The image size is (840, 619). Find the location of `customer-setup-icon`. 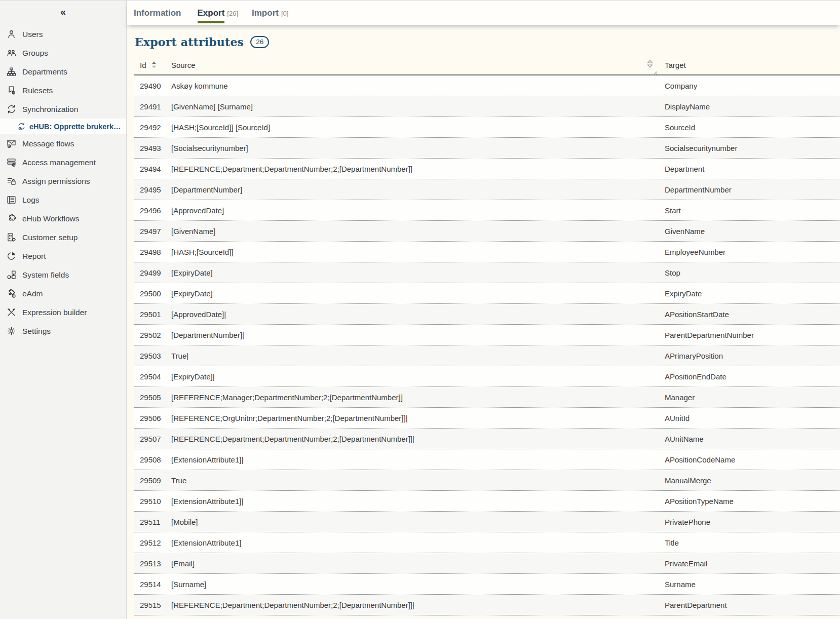

customer-setup-icon is located at coordinates (11, 237).